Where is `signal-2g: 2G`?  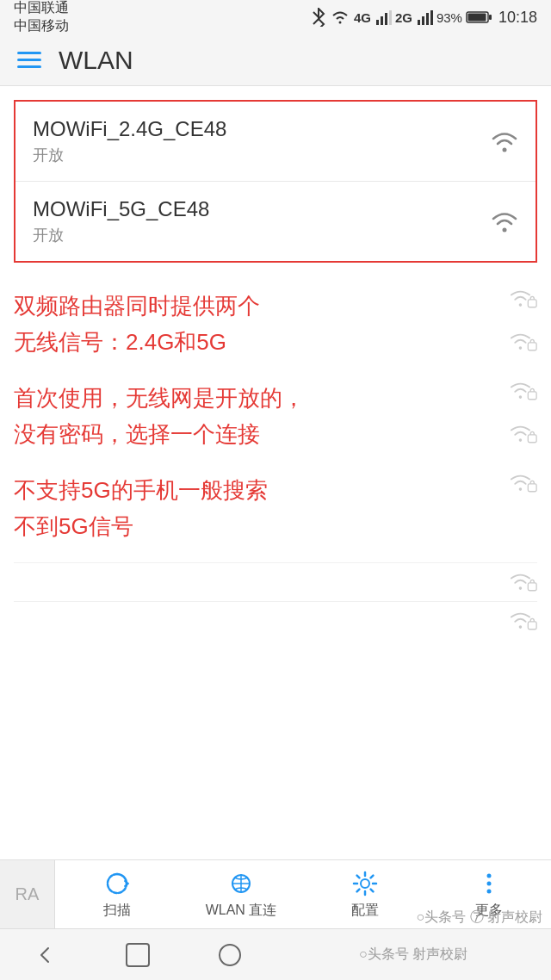 signal-2g: 2G is located at coordinates (404, 17).